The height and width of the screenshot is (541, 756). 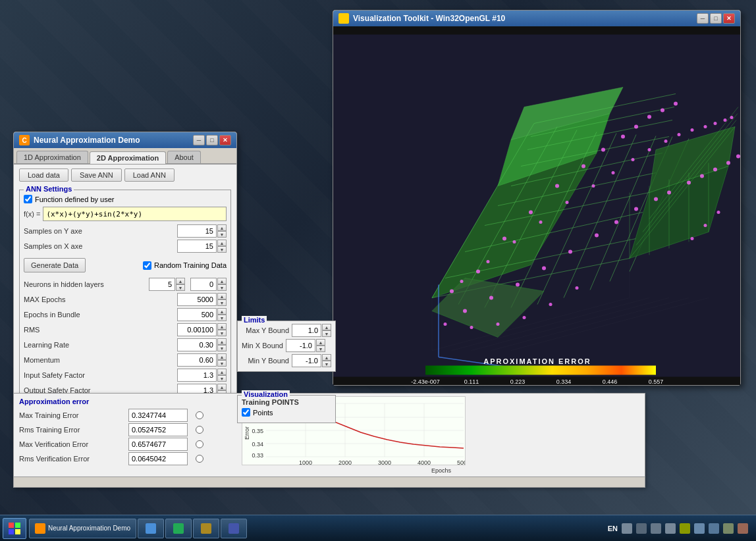 I want to click on load-ann-button: Load ANN, so click(x=149, y=175).